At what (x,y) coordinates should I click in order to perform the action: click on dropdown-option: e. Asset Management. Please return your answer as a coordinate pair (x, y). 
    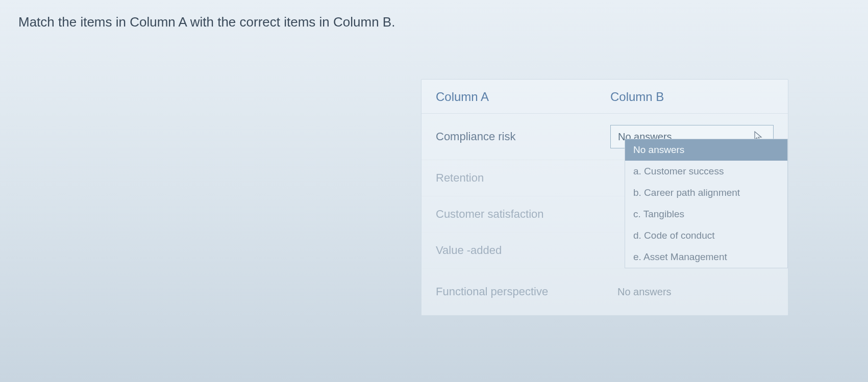
    Looking at the image, I should click on (706, 257).